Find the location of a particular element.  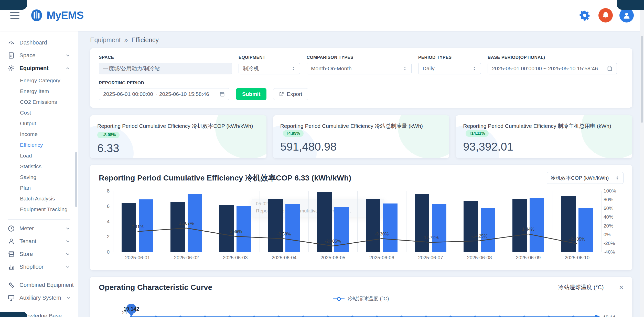

sidebar-subitem-plan: Plan is located at coordinates (39, 188).